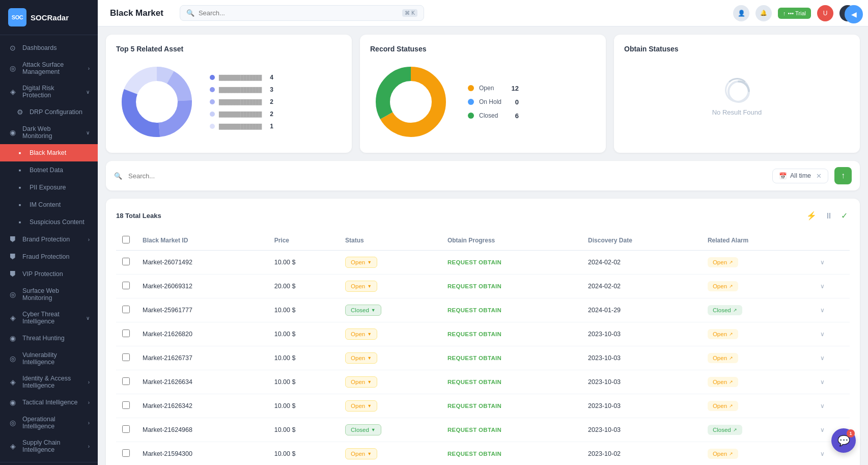 The height and width of the screenshot is (465, 868). I want to click on status-badge-0: Open ▼, so click(361, 262).